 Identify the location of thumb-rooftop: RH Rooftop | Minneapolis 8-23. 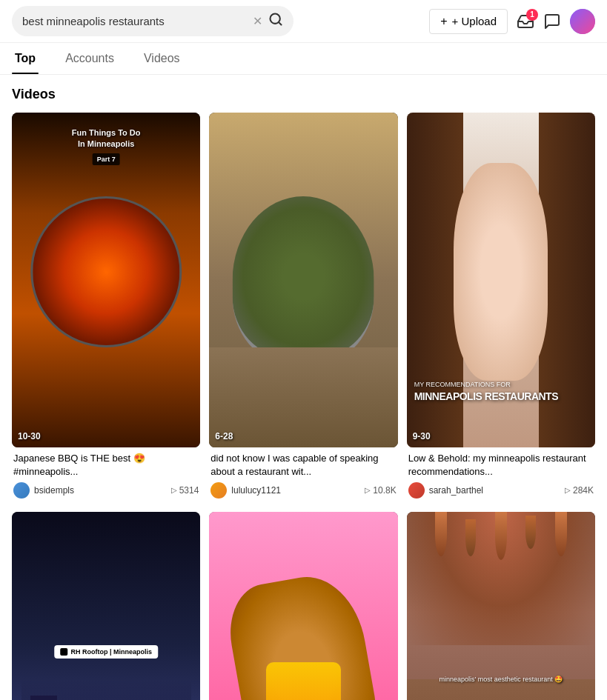
(106, 606).